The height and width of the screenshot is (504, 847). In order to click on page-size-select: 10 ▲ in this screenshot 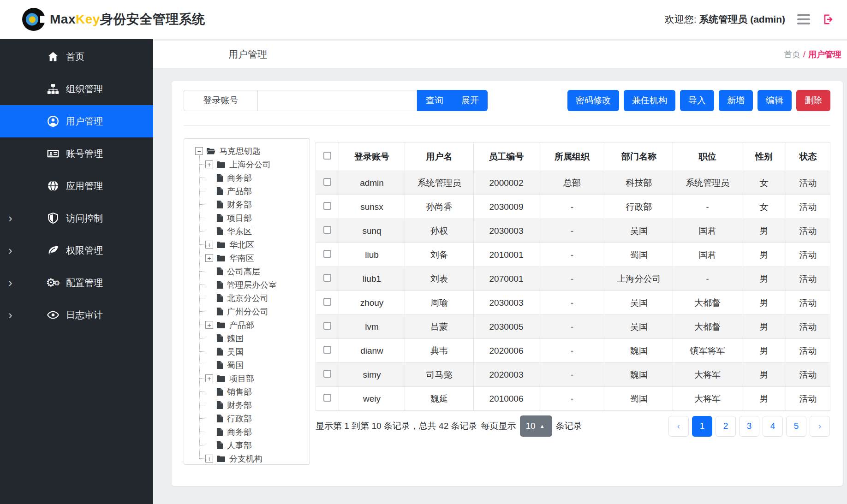, I will do `click(536, 426)`.